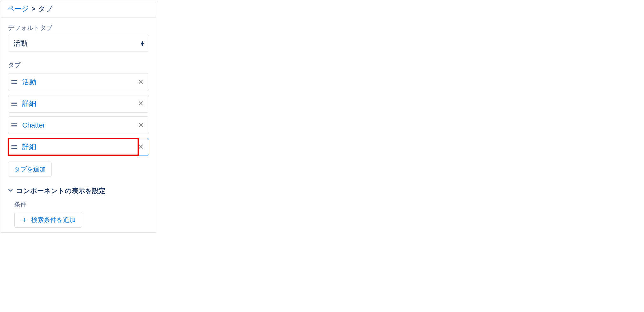  Describe the element at coordinates (10, 191) in the screenshot. I see `chevron-down-icon` at that location.